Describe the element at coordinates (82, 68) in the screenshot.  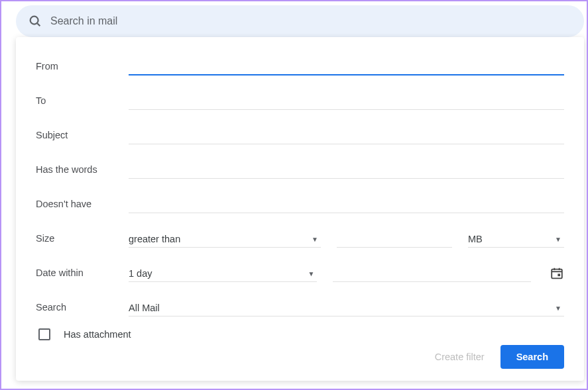
I see `label-from: From` at that location.